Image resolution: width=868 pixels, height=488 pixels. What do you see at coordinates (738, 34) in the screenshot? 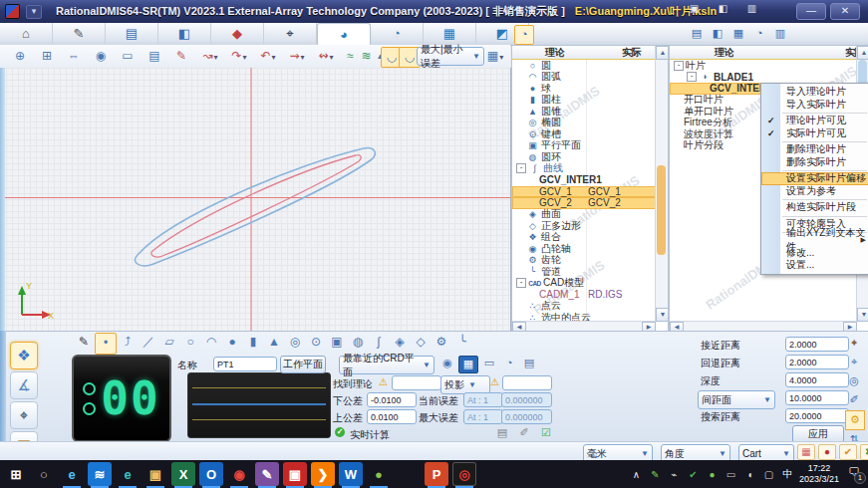
I see `panel-tool-icon-3: ▦` at bounding box center [738, 34].